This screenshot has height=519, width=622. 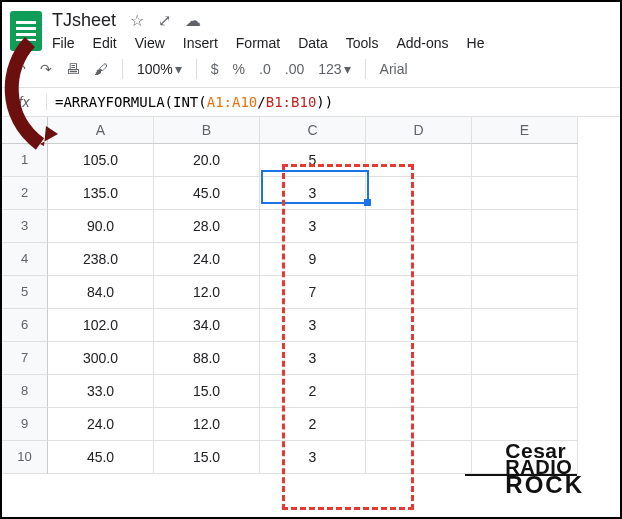 What do you see at coordinates (525, 130) in the screenshot?
I see `column-header: E` at bounding box center [525, 130].